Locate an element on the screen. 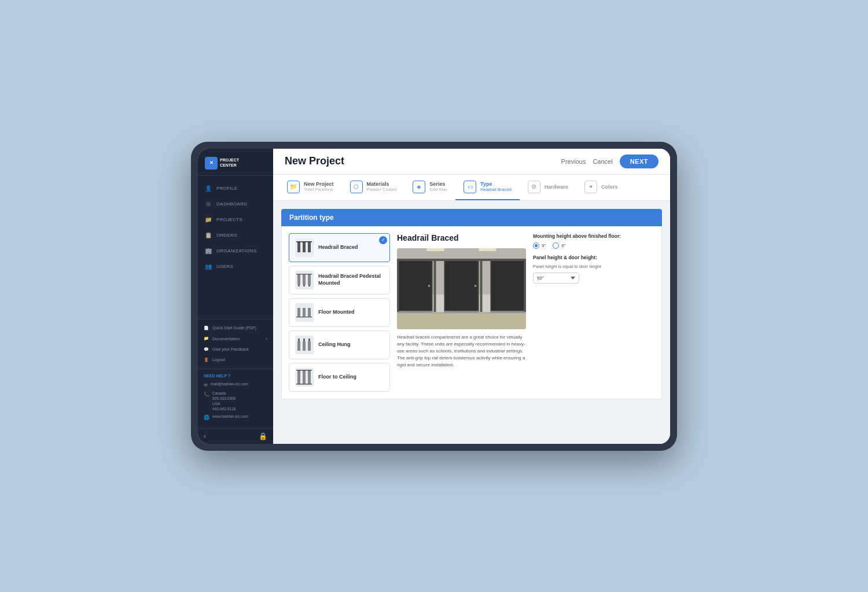  quick-start-link: 📄 Quick Start Guide (PDF) is located at coordinates (236, 328).